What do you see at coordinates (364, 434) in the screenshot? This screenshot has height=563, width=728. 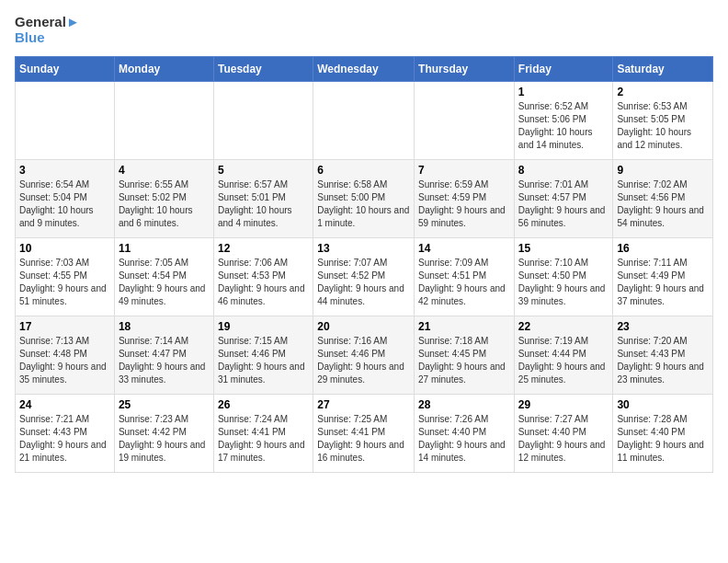 I see `calendar-cell: 27Sunrise: 7:25 AM Sunset: 4:41 PM Dayli…` at bounding box center [364, 434].